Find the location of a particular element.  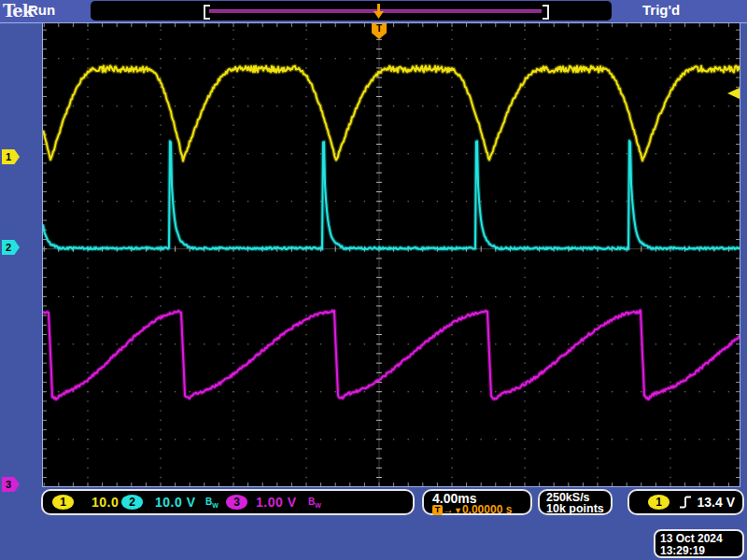

trigger-level: 13.4 V is located at coordinates (716, 502).